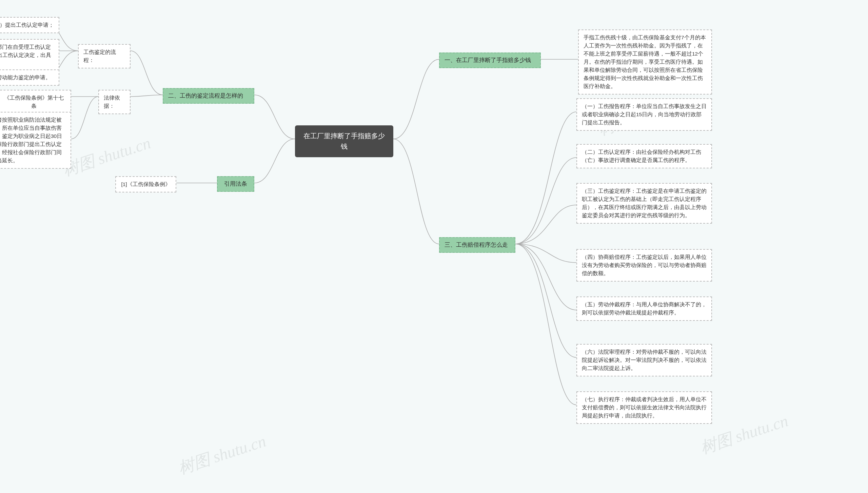 The height and width of the screenshot is (493, 868). What do you see at coordinates (236, 184) in the screenshot?
I see `branch-4: 引用法条` at bounding box center [236, 184].